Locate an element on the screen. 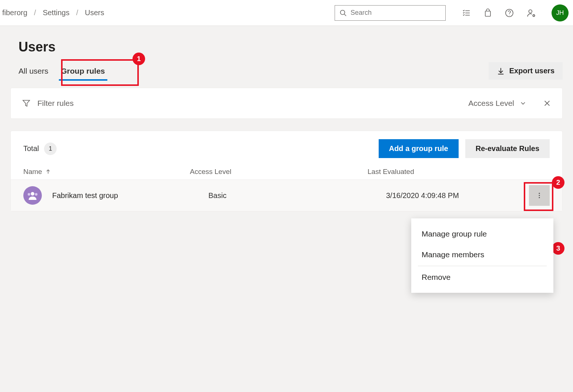 The height and width of the screenshot is (392, 573). filter-icon is located at coordinates (26, 103).